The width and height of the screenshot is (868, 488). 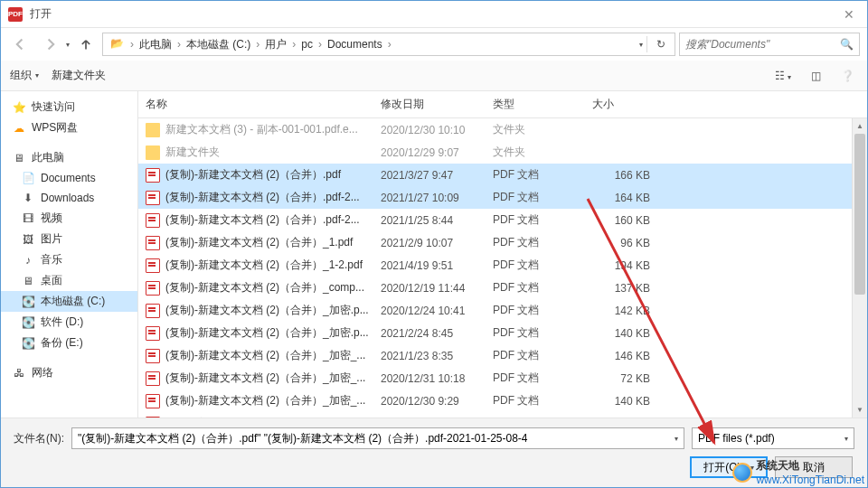 I want to click on file-size: 137 KB, so click(x=626, y=288).